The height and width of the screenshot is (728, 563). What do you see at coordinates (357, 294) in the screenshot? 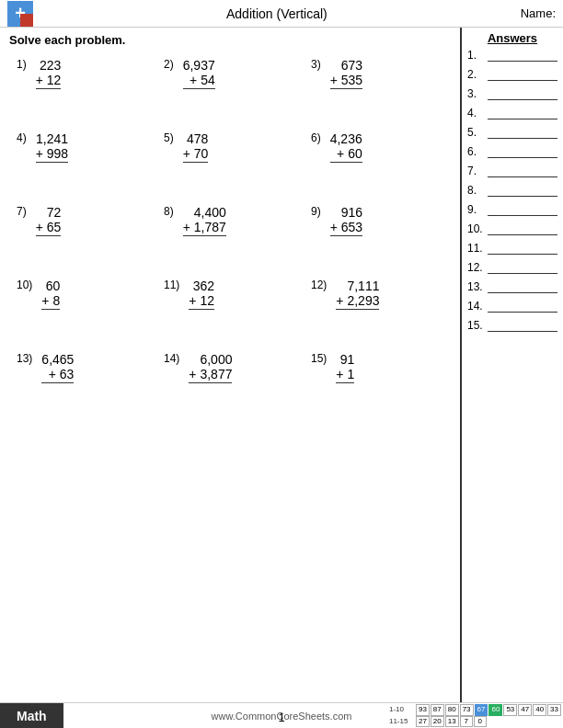
I see `problem-inner: 7,111 2,293` at bounding box center [357, 294].